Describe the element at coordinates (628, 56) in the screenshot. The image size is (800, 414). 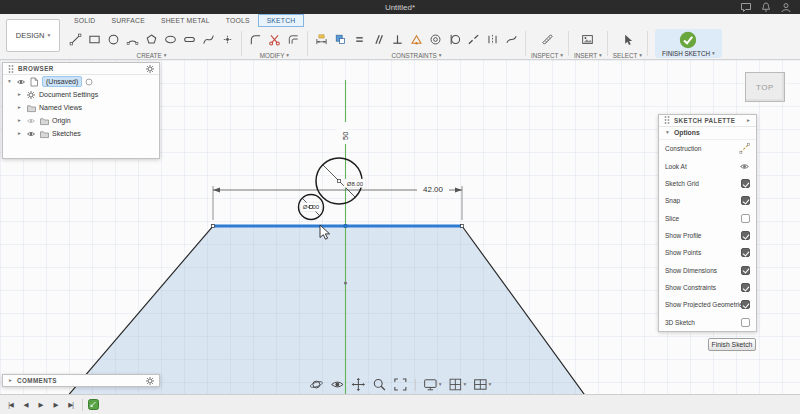
I see `select-dropdown: SELECT ▾` at that location.